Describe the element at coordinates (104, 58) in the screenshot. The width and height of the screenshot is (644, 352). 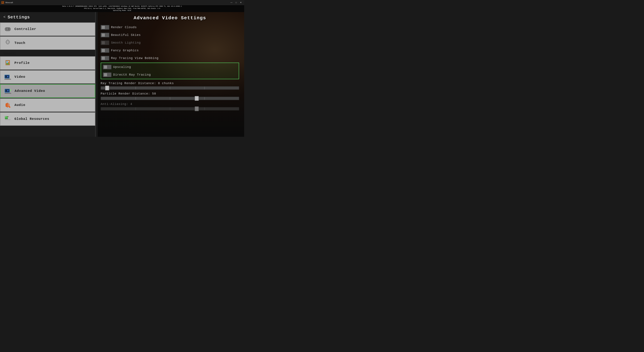
I see `ray-tracing-view-bobbing-knob` at that location.